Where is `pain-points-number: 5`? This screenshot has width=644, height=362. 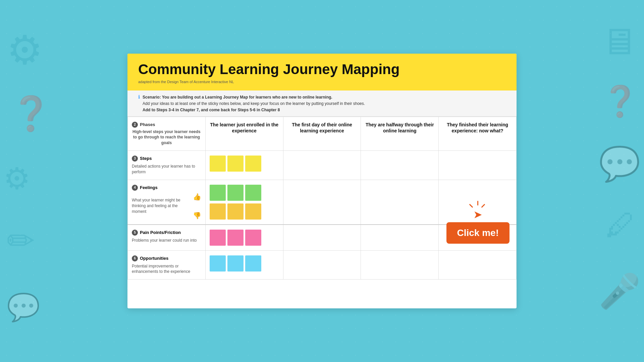 pain-points-number: 5 is located at coordinates (135, 233).